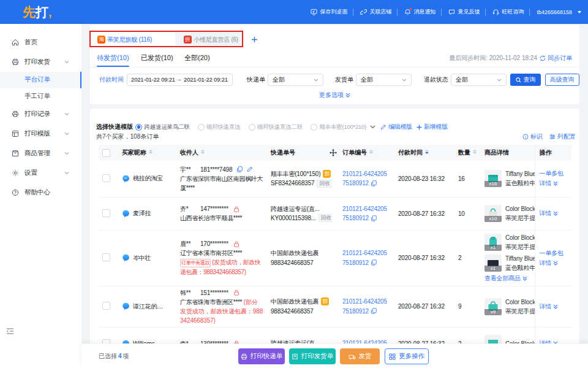 This screenshot has height=368, width=588. What do you see at coordinates (40, 114) in the screenshot?
I see `sidebar-item-print-history: 打印记录` at bounding box center [40, 114].